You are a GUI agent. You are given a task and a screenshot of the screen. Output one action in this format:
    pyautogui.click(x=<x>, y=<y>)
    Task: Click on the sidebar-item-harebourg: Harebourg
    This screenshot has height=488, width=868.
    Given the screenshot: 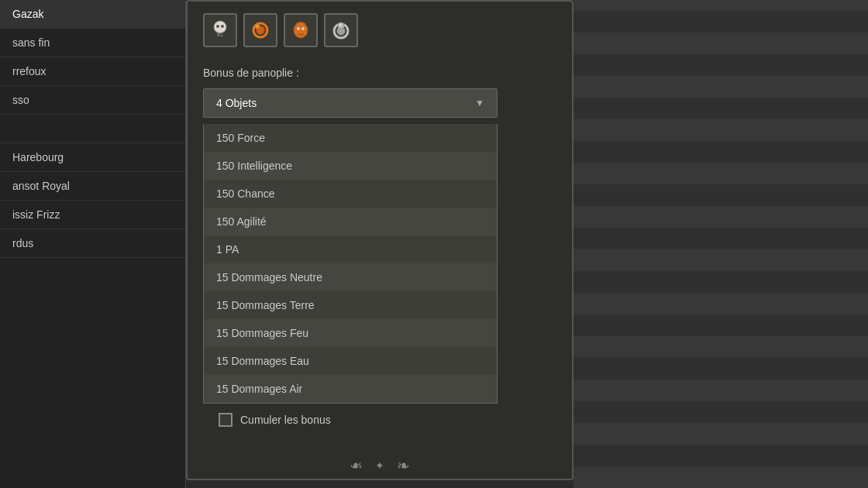 What is the action you would take?
    pyautogui.click(x=93, y=158)
    